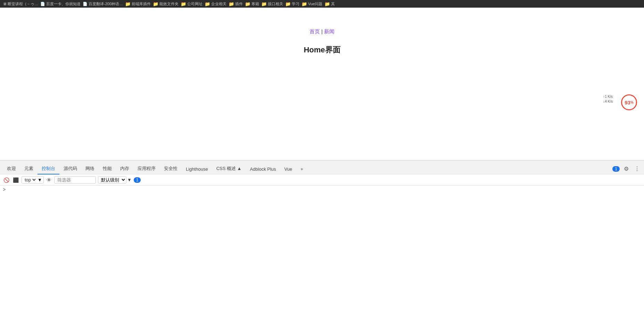  What do you see at coordinates (4, 190) in the screenshot?
I see `console-prompt-arrow: >` at bounding box center [4, 190].